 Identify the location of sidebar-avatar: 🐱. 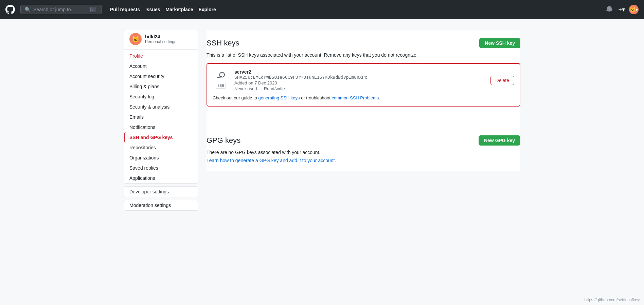
(136, 39).